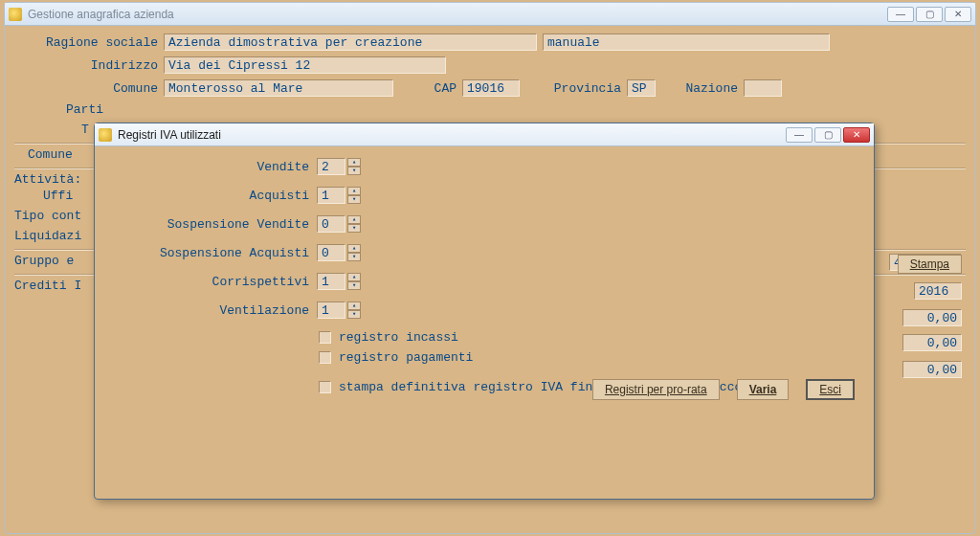  Describe the element at coordinates (350, 42) in the screenshot. I see `ragione-sociale-input` at that location.